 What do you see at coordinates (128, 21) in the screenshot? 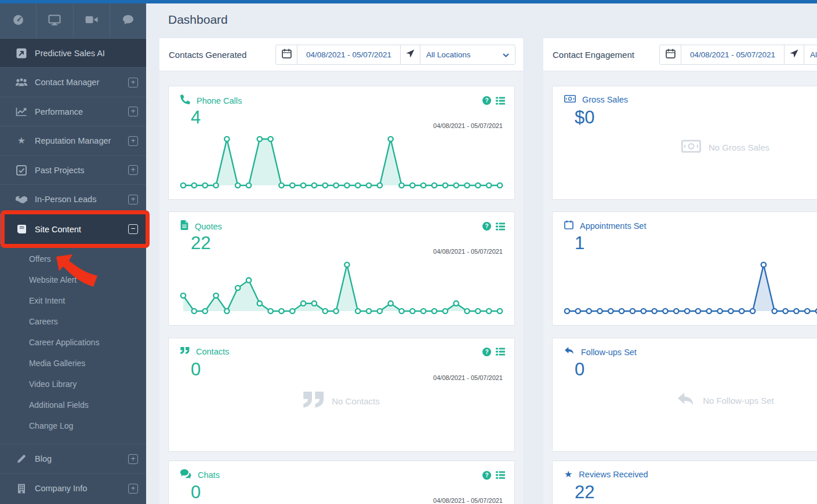
I see `chat-nav-button` at bounding box center [128, 21].